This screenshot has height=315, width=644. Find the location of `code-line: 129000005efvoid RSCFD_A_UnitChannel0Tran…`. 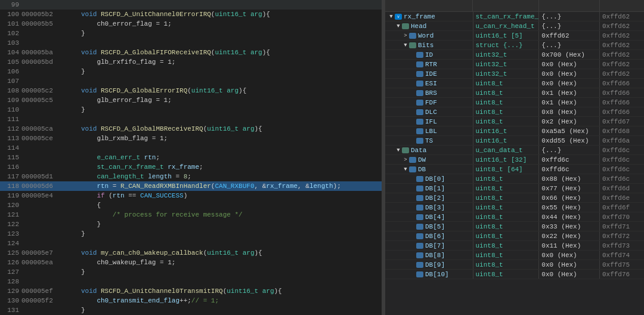

code-line: 129000005efvoid RSCFD_A_UnitChannel0Tran… is located at coordinates (191, 291).